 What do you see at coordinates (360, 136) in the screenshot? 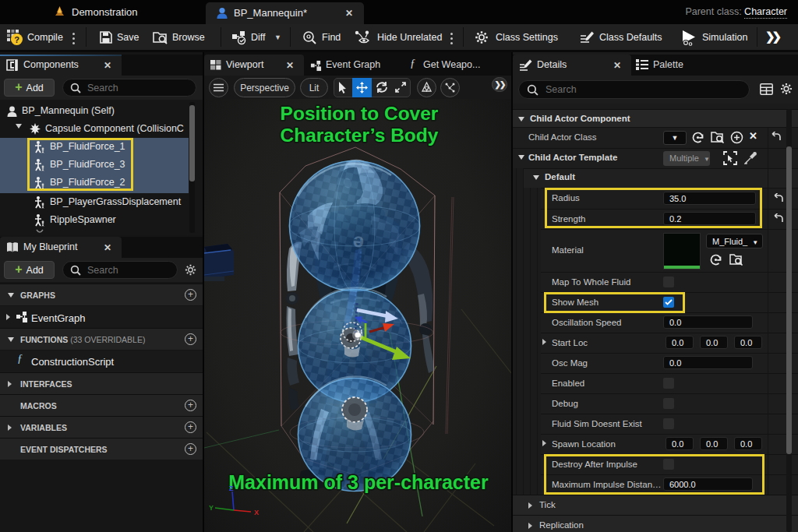
I see `svg-text: Character’s Body` at bounding box center [360, 136].